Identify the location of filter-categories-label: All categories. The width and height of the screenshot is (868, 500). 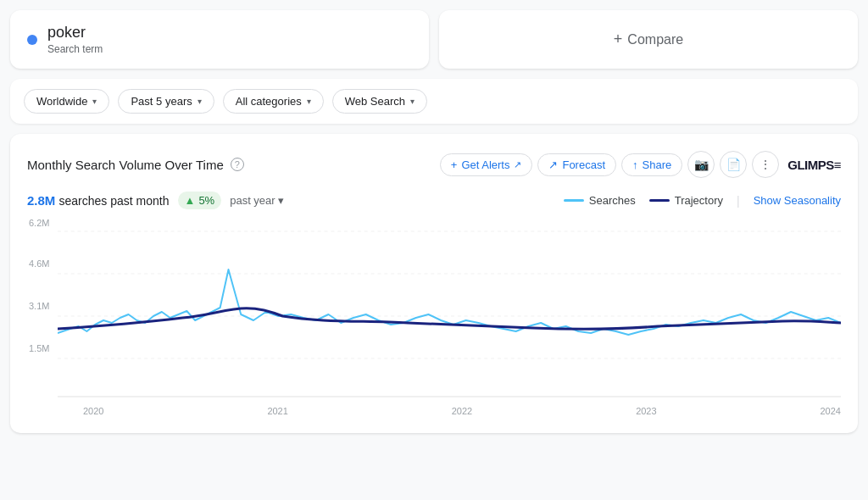
(269, 102).